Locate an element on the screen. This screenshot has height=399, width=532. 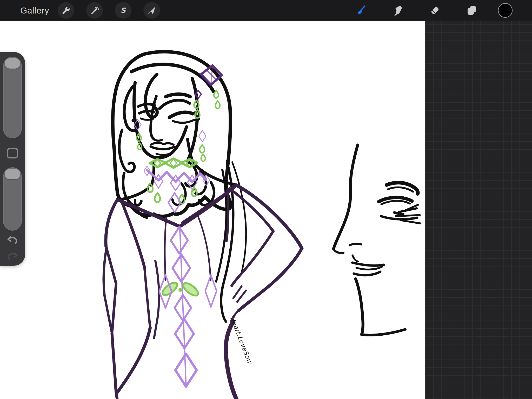
paint-brush-icon is located at coordinates (361, 10).